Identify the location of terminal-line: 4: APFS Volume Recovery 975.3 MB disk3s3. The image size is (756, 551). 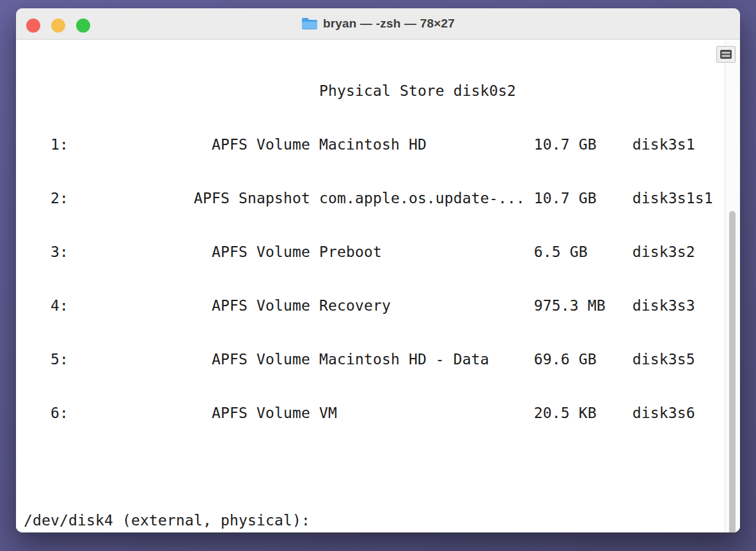
(374, 306).